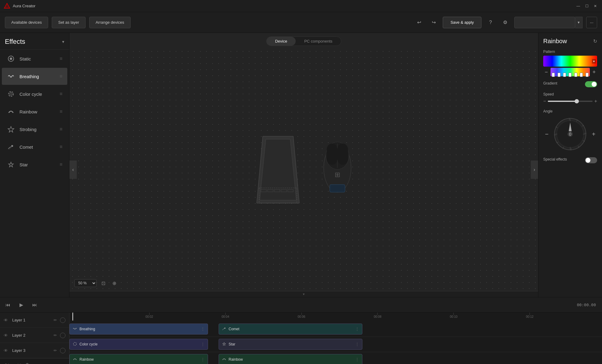  What do you see at coordinates (11, 59) in the screenshot?
I see `effect-icon-static` at bounding box center [11, 59].